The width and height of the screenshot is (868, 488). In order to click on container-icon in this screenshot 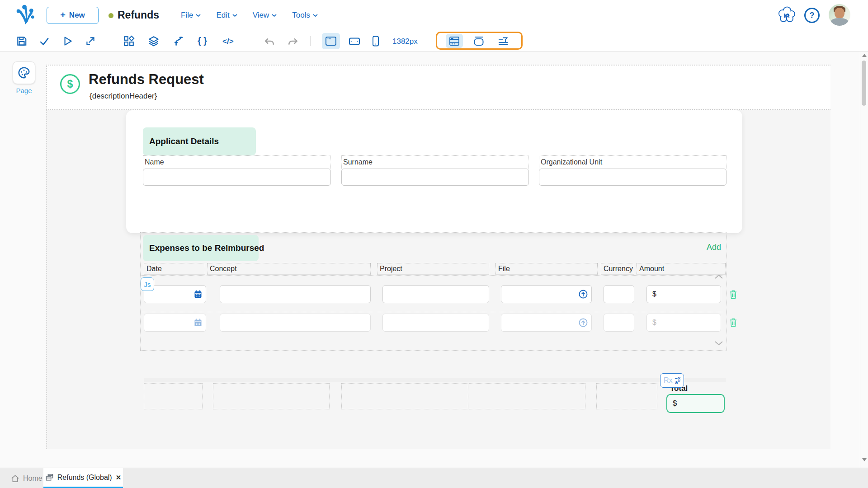, I will do `click(479, 41)`.